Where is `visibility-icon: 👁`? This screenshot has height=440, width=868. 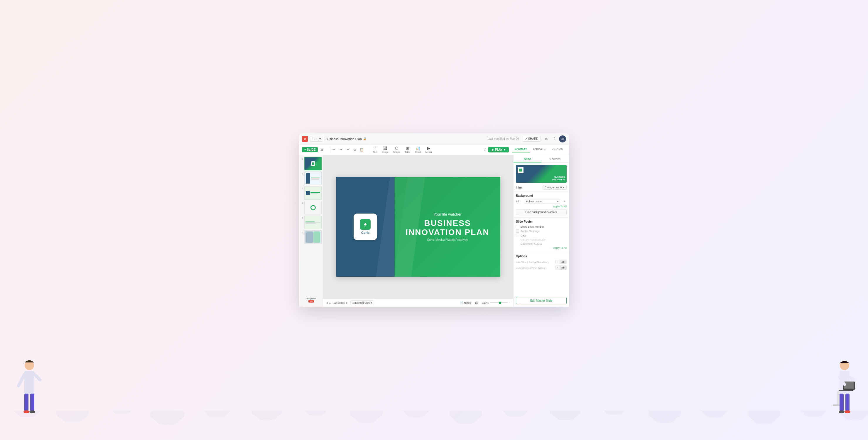 visibility-icon: 👁 is located at coordinates (564, 202).